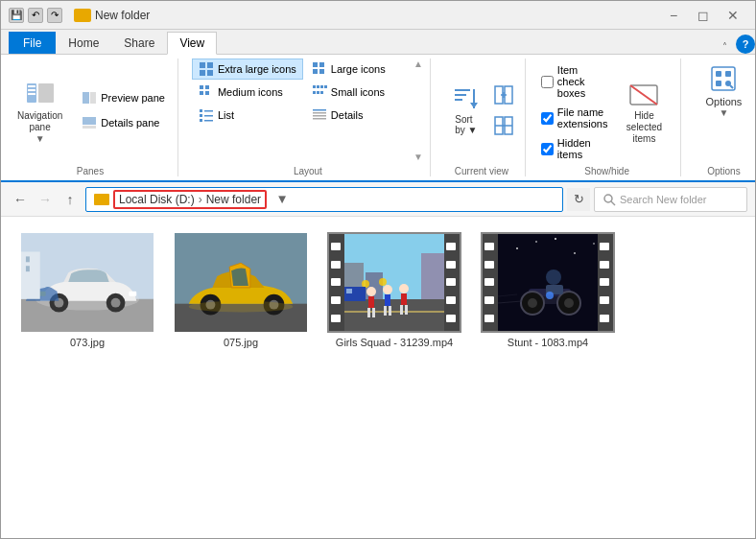  Describe the element at coordinates (733, 15) in the screenshot. I see `close-button: ✕` at that location.